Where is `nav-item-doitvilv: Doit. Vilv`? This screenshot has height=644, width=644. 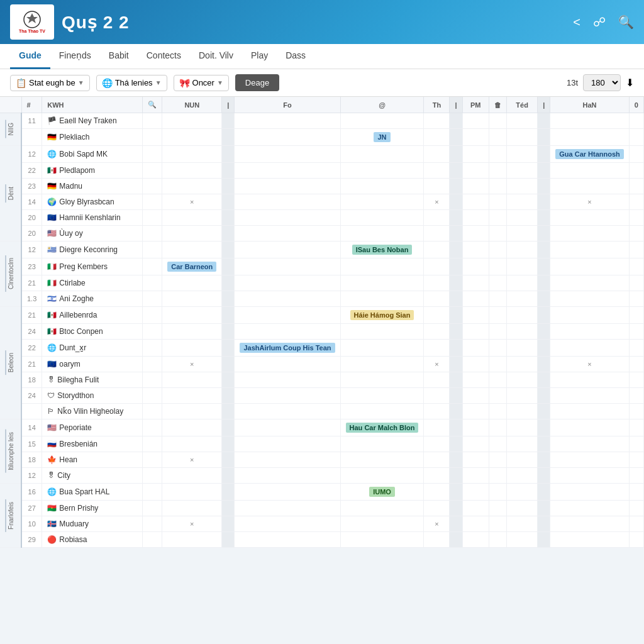 nav-item-doitvilv: Doit. Vilv is located at coordinates (216, 57).